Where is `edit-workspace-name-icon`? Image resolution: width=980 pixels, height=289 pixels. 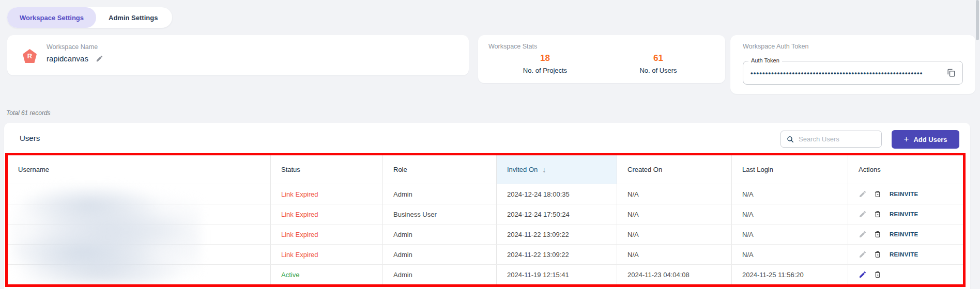
edit-workspace-name-icon is located at coordinates (99, 59).